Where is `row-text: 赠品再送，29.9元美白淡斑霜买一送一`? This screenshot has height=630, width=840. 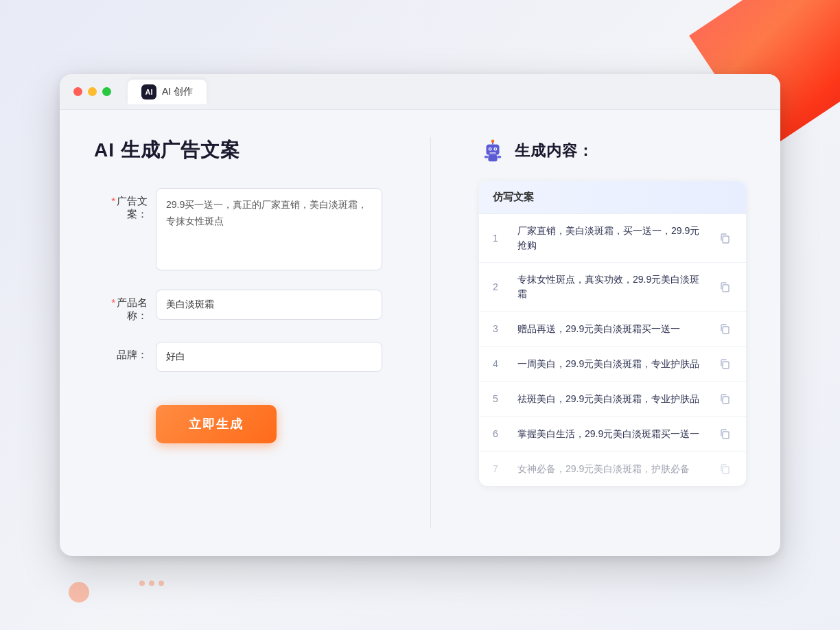 row-text: 赠品再送，29.9元美白淡斑霜买一送一 is located at coordinates (612, 329).